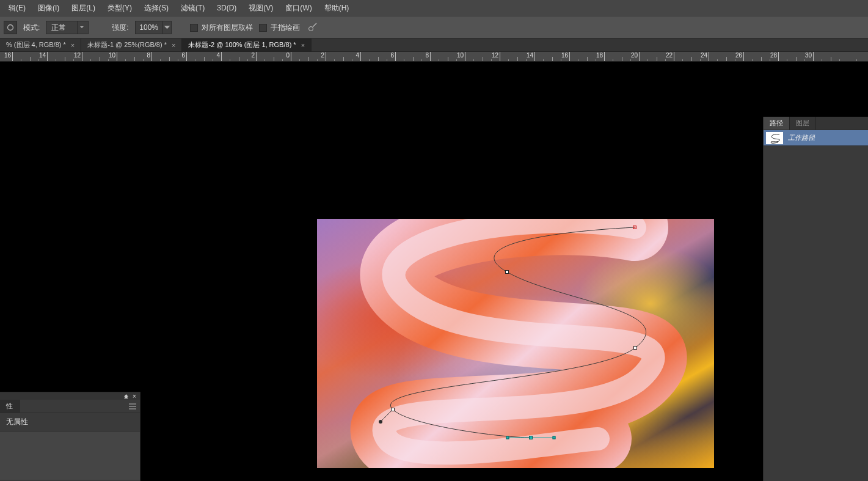  I want to click on path-anchor-start, so click(635, 227).